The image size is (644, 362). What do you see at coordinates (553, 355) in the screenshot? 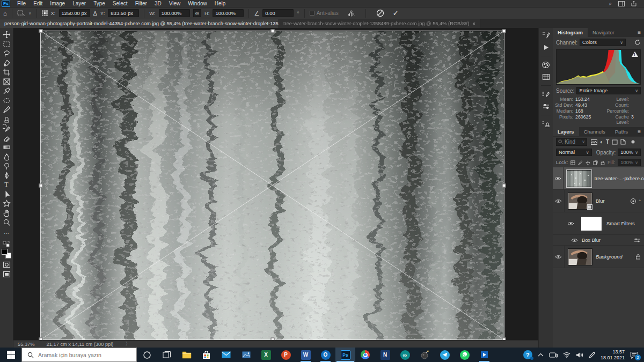
I see `device-tray-icon` at bounding box center [553, 355].